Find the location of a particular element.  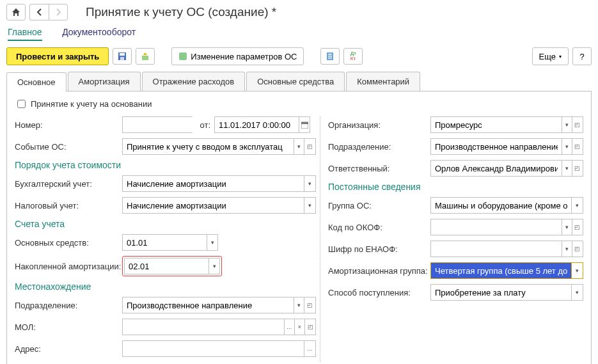

org-label: Организация: is located at coordinates (379, 125).